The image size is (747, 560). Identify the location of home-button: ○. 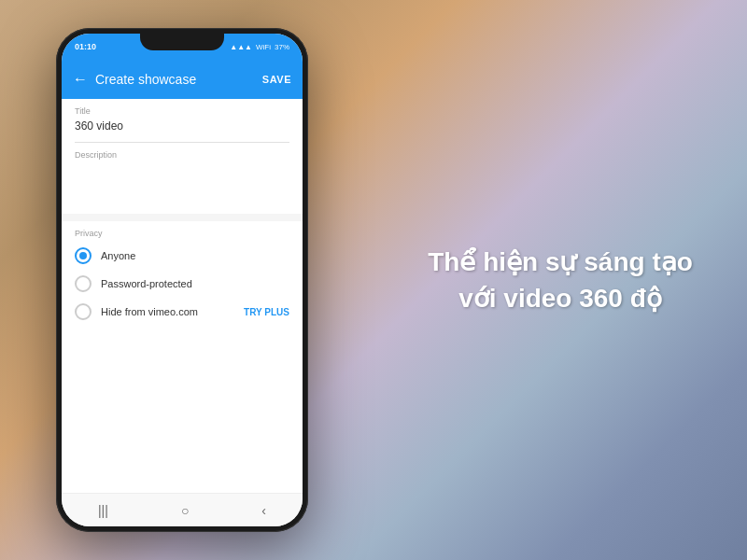
(185, 511).